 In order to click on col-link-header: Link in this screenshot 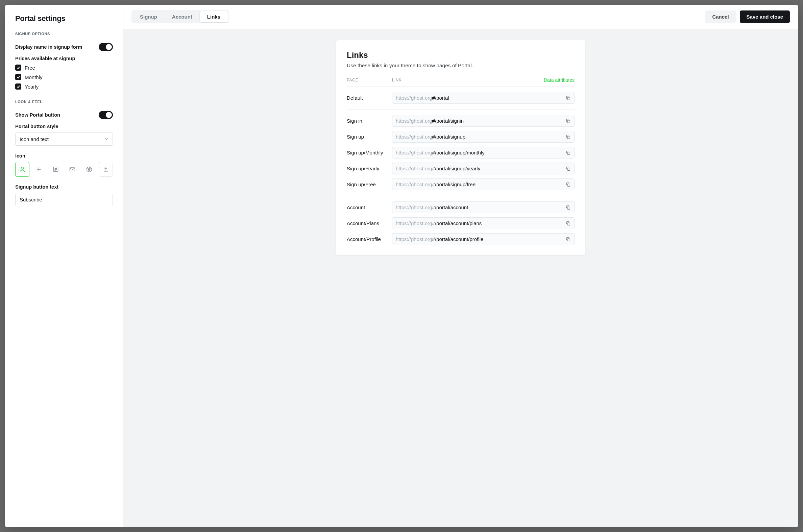, I will do `click(424, 80)`.